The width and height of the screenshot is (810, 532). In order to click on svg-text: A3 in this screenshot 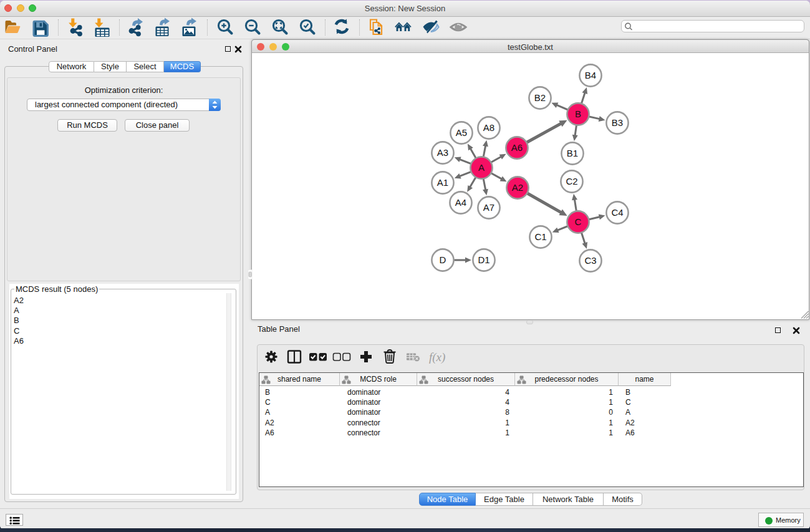, I will do `click(443, 152)`.